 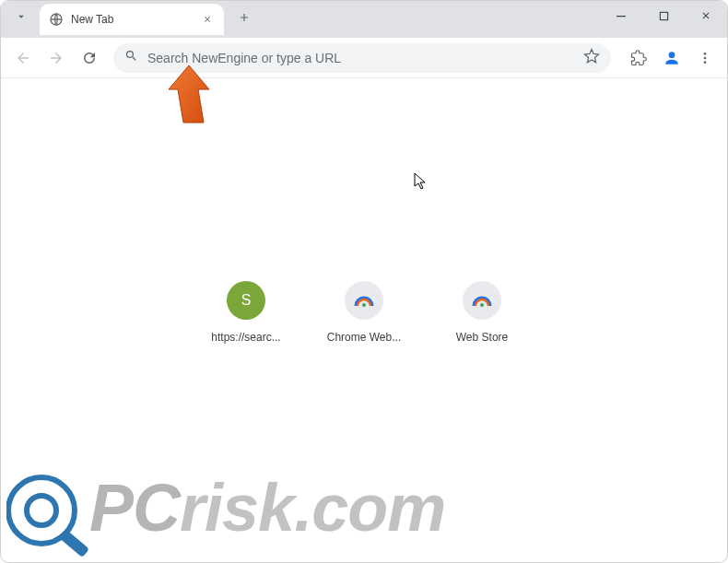 I want to click on maximize-button, so click(x=663, y=16).